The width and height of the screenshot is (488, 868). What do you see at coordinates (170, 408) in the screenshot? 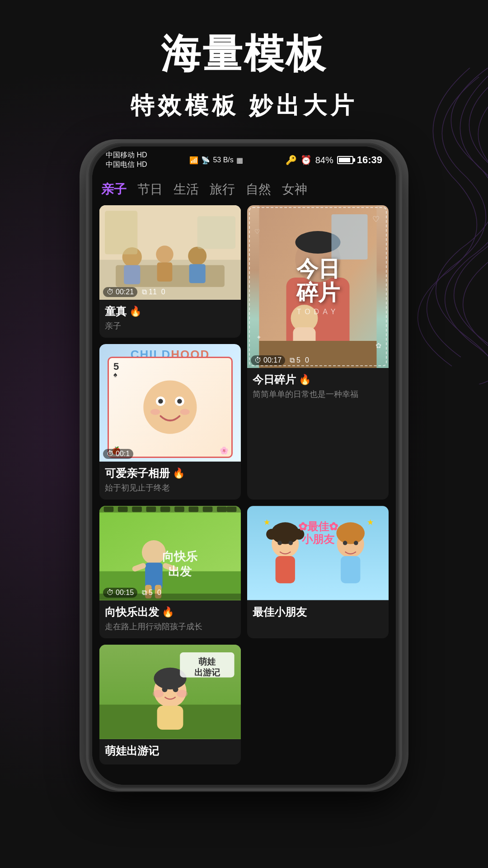
I see `card-frame-childhood: 5 ♠` at bounding box center [170, 408].